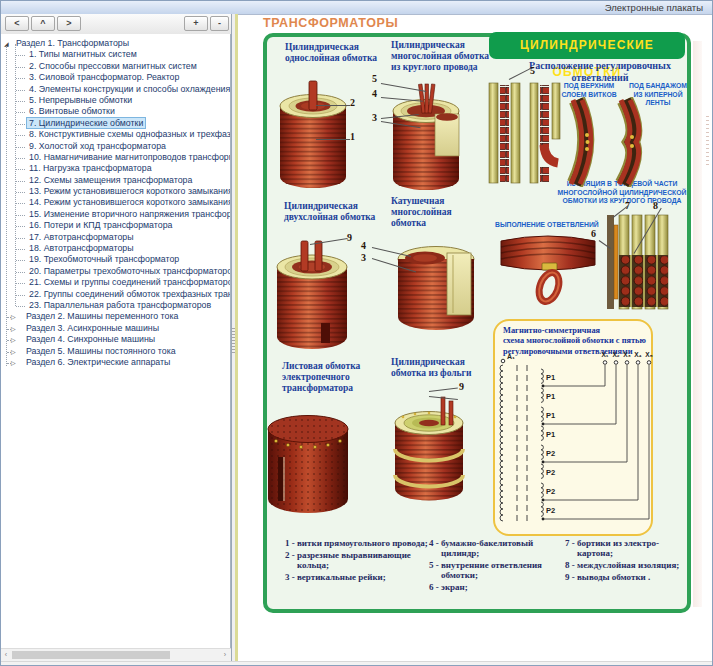  I want to click on tree-item: 14. Режим установившегося короткого замы…, so click(116, 202).